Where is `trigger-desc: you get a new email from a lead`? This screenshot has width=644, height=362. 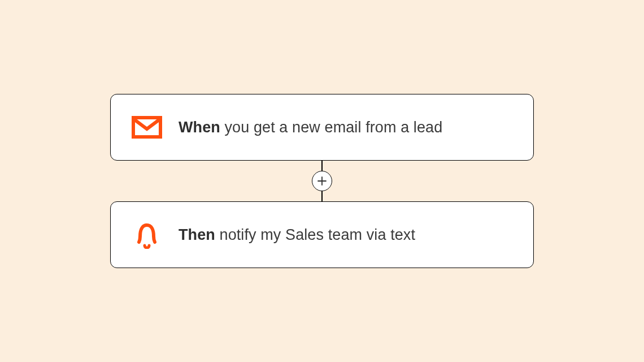 trigger-desc: you get a new email from a lead is located at coordinates (334, 127).